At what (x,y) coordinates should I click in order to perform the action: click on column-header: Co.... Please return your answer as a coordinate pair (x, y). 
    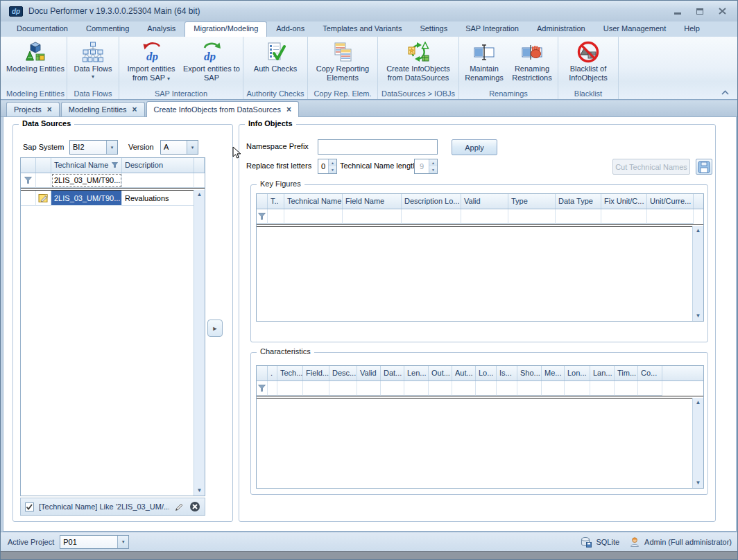
    Looking at the image, I should click on (651, 373).